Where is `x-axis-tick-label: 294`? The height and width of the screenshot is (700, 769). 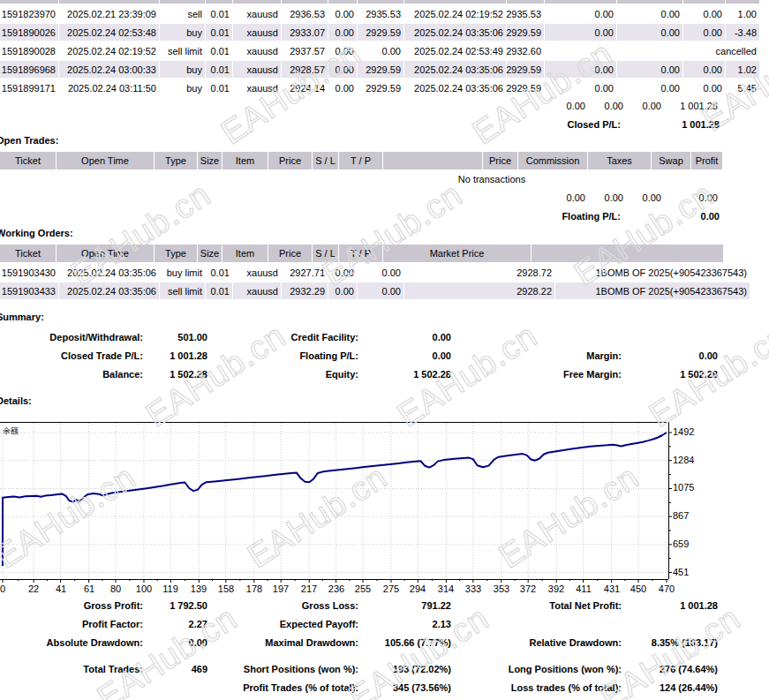
x-axis-tick-label: 294 is located at coordinates (418, 589).